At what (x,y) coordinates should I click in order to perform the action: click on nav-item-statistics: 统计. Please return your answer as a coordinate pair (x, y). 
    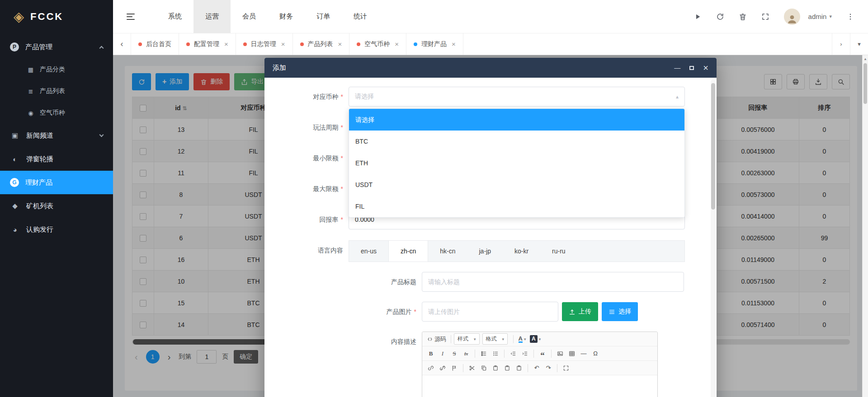
    Looking at the image, I should click on (360, 16).